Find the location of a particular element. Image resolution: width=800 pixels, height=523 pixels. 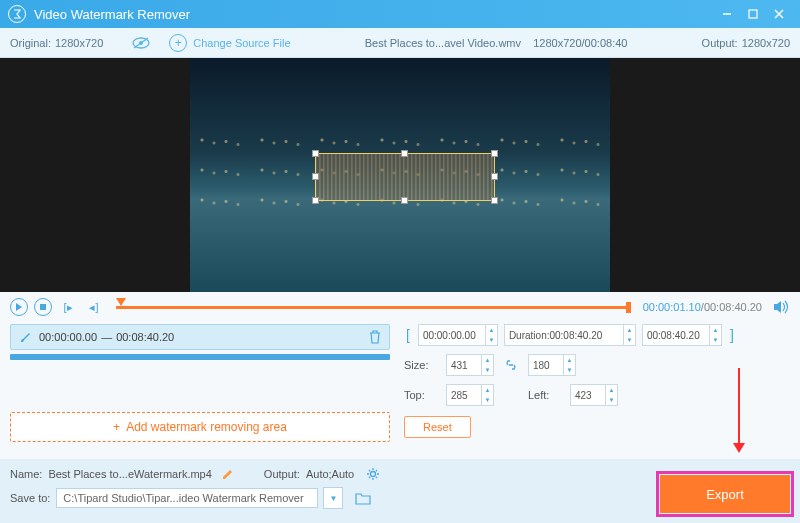

export-button: Export is located at coordinates (725, 494).